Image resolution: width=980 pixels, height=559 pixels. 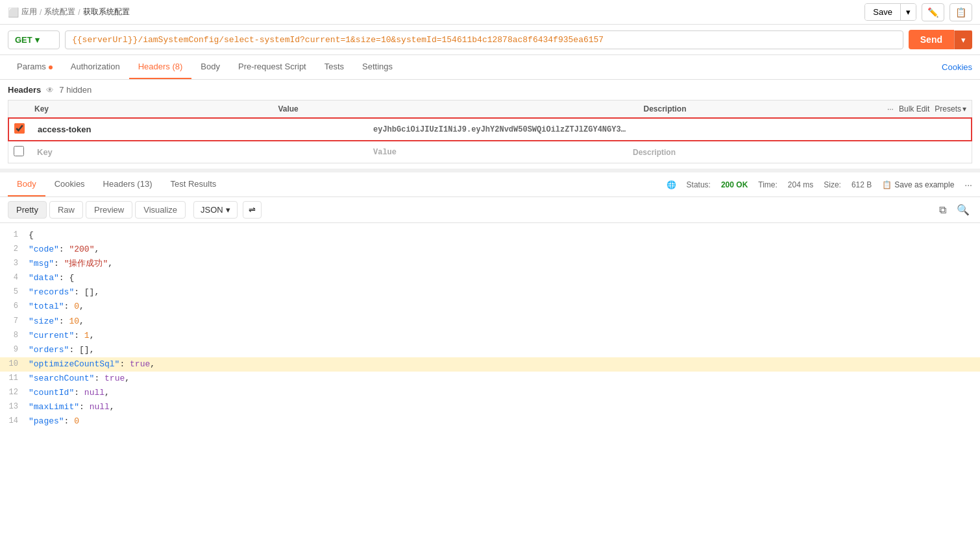 What do you see at coordinates (69, 12) in the screenshot?
I see `breadcrumb: ⬜ 应用 / 系统配置 / 获取系统配置` at bounding box center [69, 12].